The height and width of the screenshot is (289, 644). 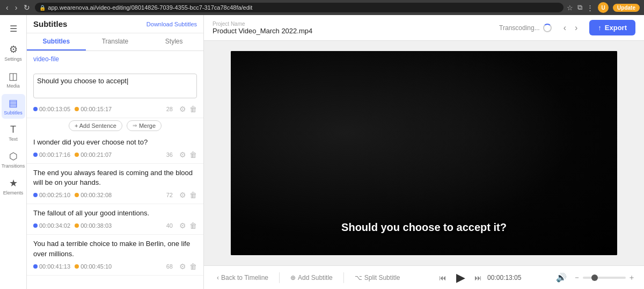 What do you see at coordinates (115, 148) in the screenshot?
I see `subtitle-item-2: I wonder did you ever choose not to? 00:…` at bounding box center [115, 148].